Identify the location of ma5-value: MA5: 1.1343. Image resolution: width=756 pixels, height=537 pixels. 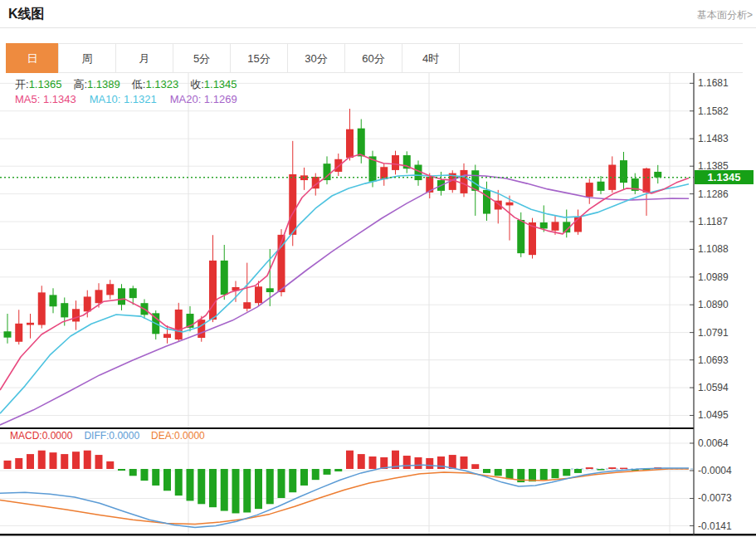
(46, 100).